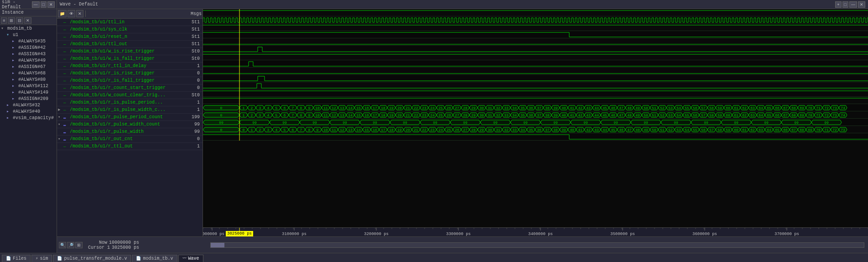 The height and width of the screenshot is (262, 868). I want to click on tree-item-assign67: ▸ #ASSIGN#67, so click(28, 67).